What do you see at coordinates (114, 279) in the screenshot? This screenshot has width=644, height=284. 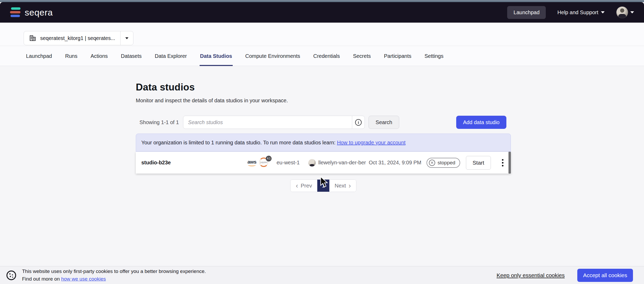 I see `cookie-line2: Find out more on how we use cookies` at bounding box center [114, 279].